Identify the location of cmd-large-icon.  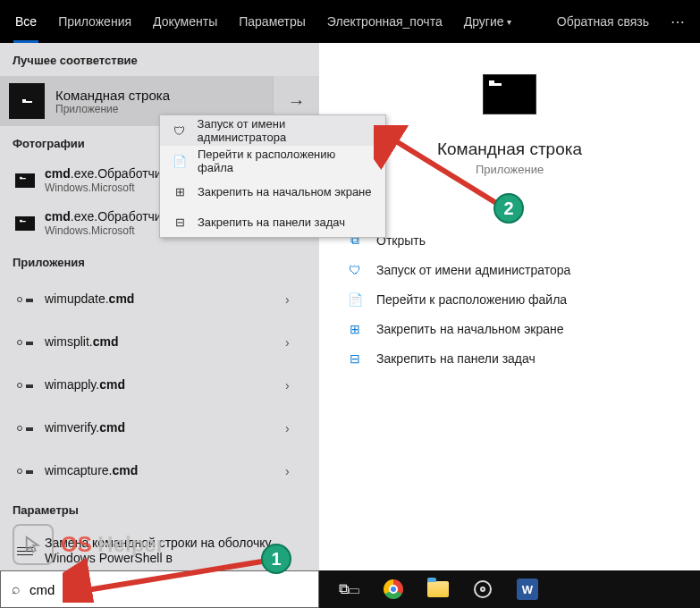
(510, 95).